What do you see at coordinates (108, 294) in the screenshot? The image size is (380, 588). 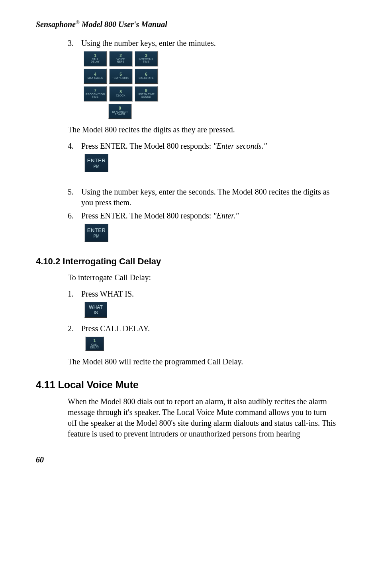 I see `step-text: Press WHAT IS.` at bounding box center [108, 294].